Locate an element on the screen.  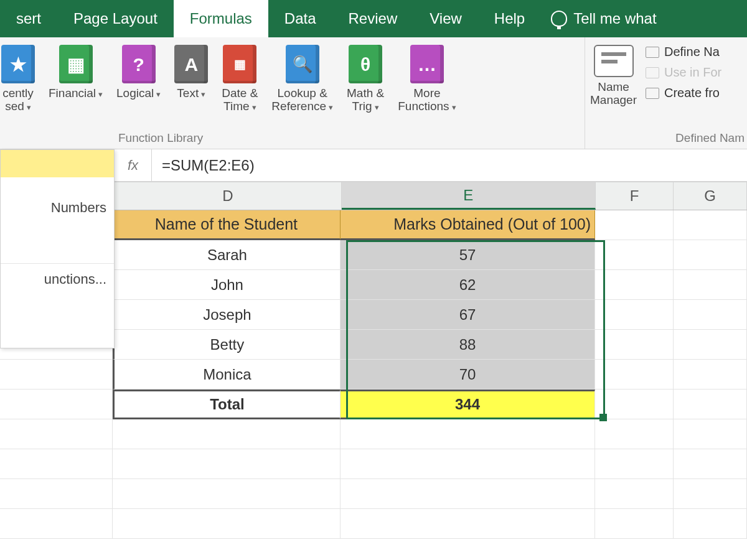
cell-D3: John is located at coordinates (227, 285).